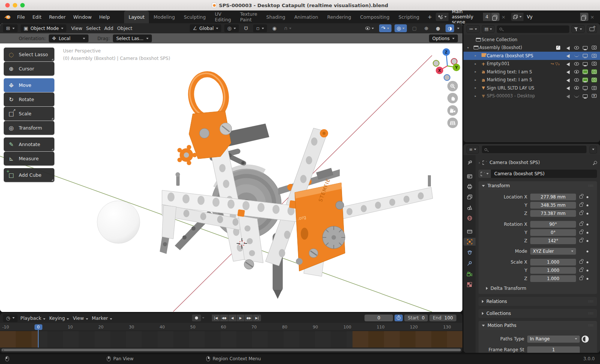  I want to click on mode-selector: ▣Object Mode, so click(44, 28).